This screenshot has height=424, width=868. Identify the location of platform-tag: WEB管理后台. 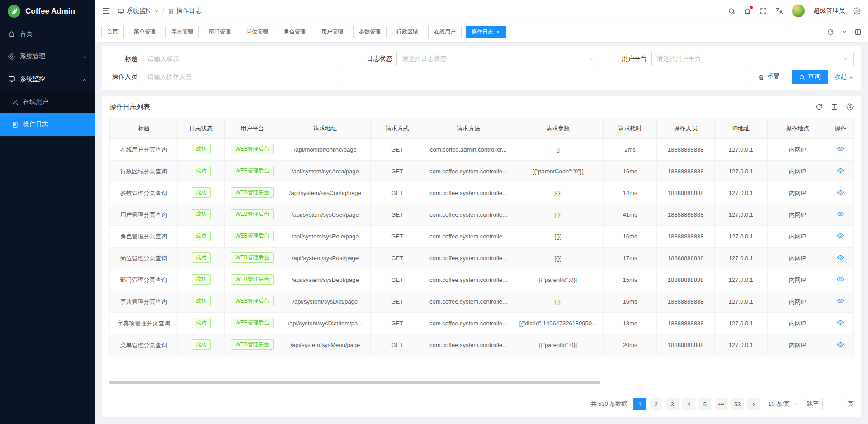
(252, 258).